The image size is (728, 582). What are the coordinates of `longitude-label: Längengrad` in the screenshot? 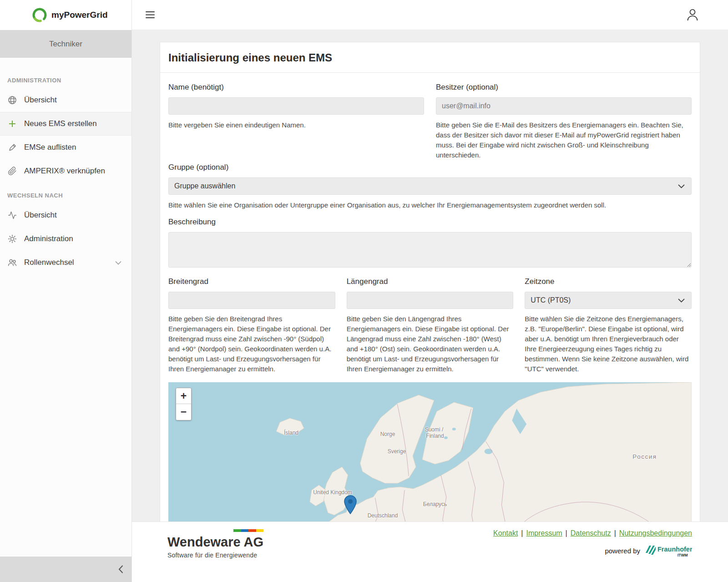 It's located at (430, 281).